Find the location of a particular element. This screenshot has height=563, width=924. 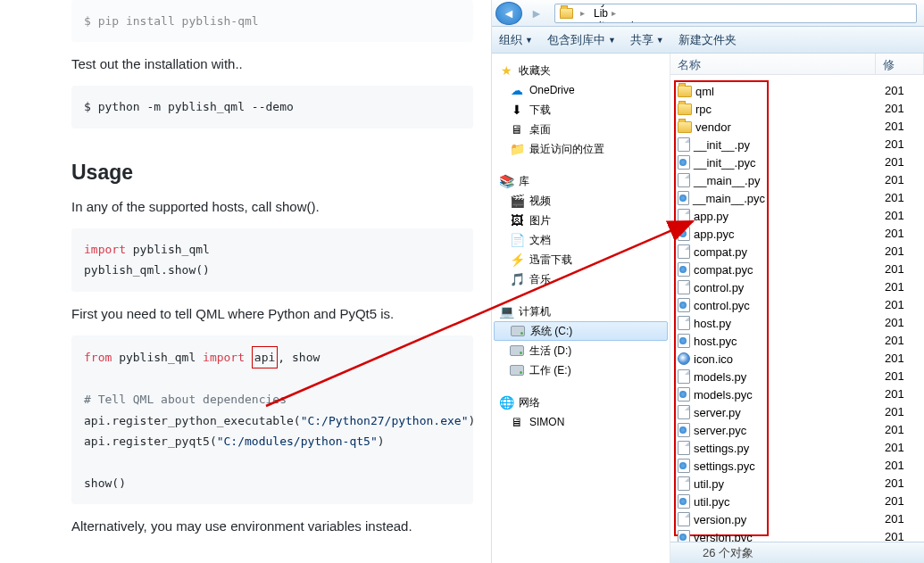

file-row: settings.pyc is located at coordinates (721, 466).